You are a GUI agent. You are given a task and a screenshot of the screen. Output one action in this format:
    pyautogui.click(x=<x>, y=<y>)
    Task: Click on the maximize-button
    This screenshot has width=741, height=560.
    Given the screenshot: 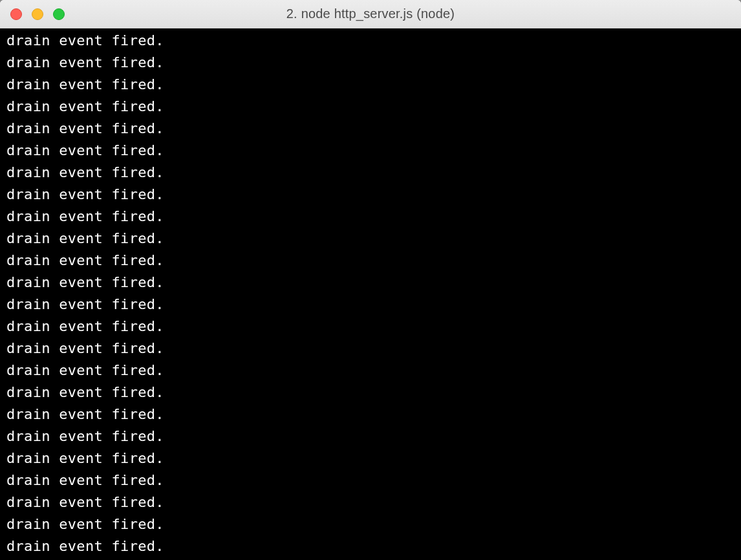 What is the action you would take?
    pyautogui.click(x=59, y=14)
    